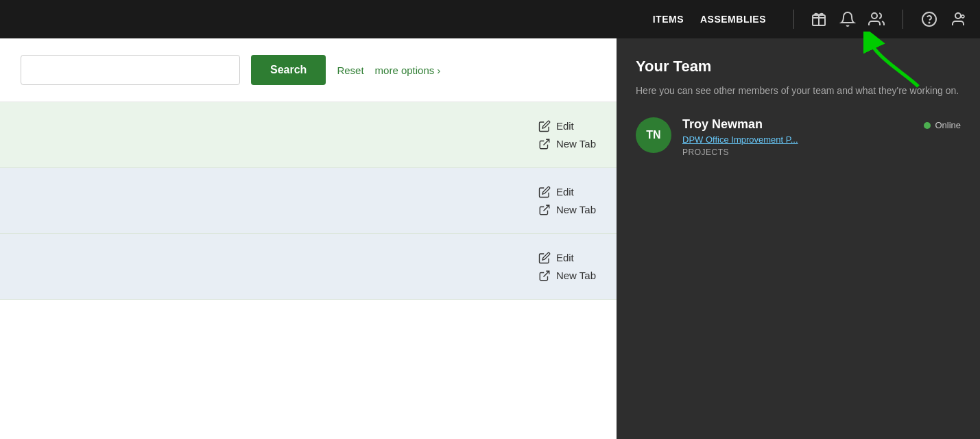 The width and height of the screenshot is (980, 439). Describe the element at coordinates (794, 19) in the screenshot. I see `topbar-divider` at that location.